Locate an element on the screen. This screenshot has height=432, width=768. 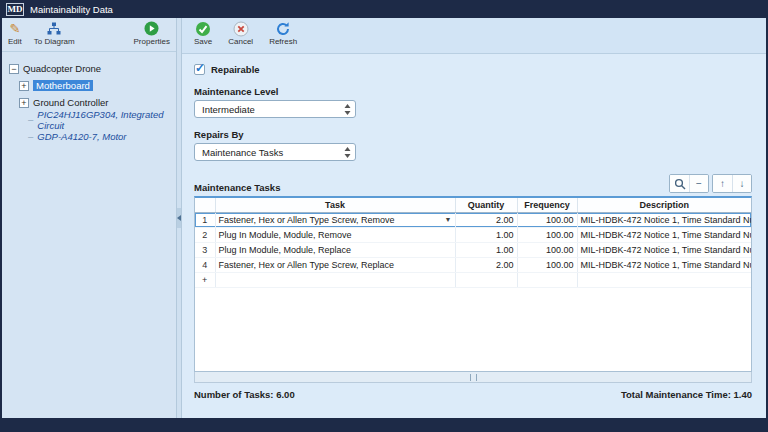
refresh-icon is located at coordinates (283, 28).